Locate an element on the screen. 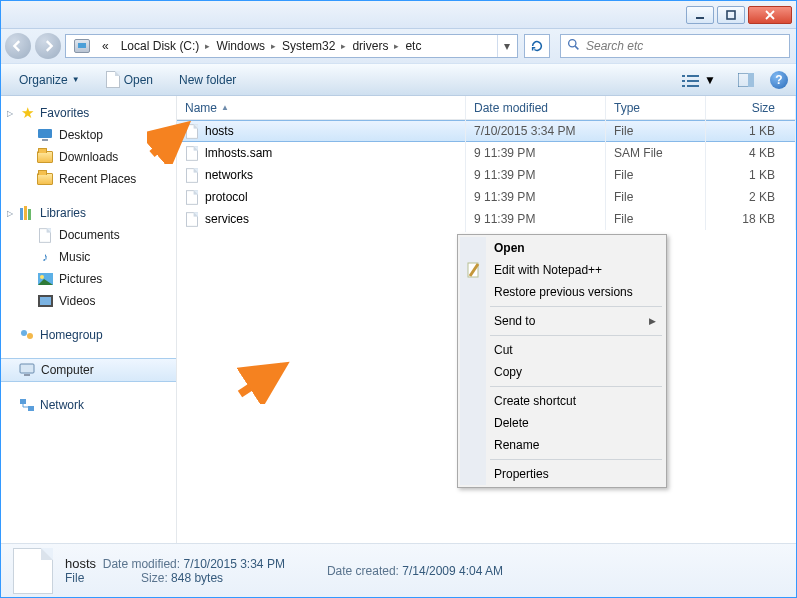  details-modified-label: Date modified: is located at coordinates (142, 564).